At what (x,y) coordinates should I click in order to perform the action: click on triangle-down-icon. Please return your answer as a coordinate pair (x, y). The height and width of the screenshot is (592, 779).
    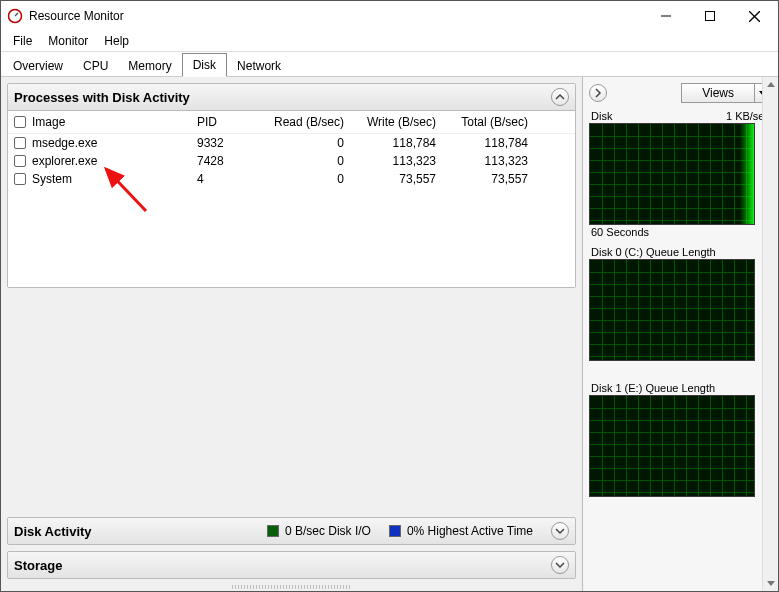
    Looking at the image, I should click on (771, 583).